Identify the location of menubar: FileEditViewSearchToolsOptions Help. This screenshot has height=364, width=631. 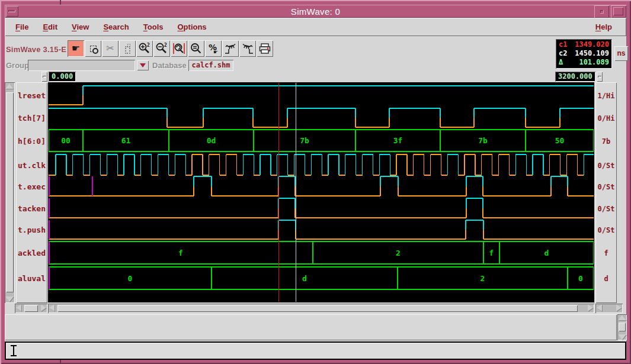
(315, 27).